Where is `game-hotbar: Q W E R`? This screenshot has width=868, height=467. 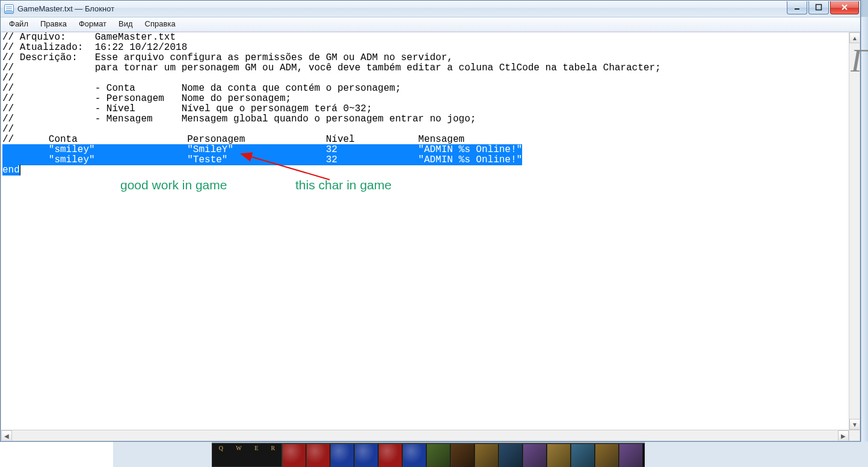
game-hotbar: Q W E R is located at coordinates (428, 455).